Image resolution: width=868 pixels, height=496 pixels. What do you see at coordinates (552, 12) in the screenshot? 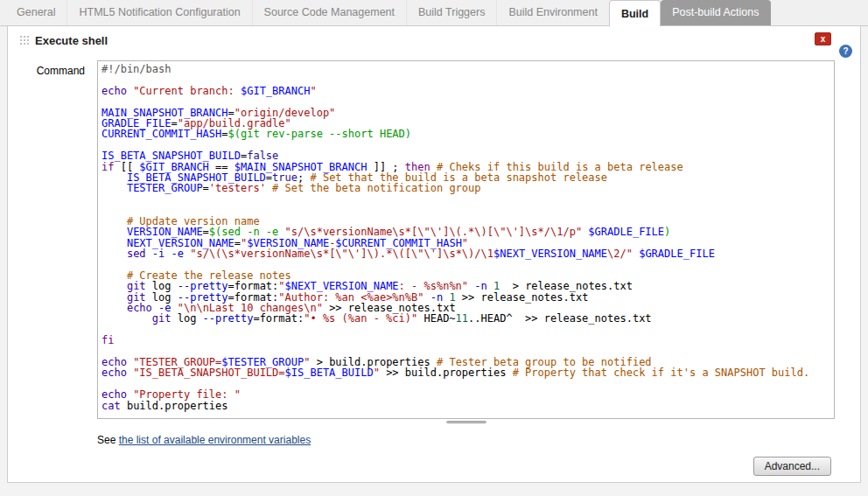
I see `tab-build-environment: Build Environment` at bounding box center [552, 12].